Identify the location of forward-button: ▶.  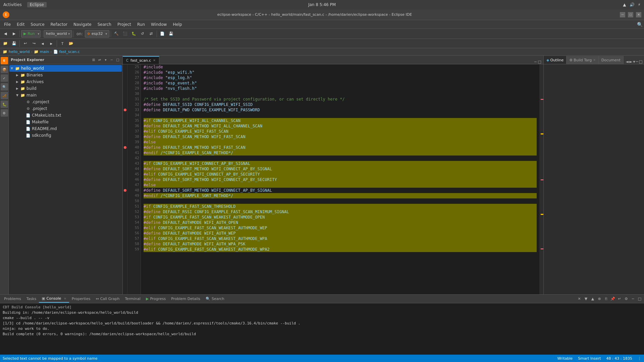
(14, 34).